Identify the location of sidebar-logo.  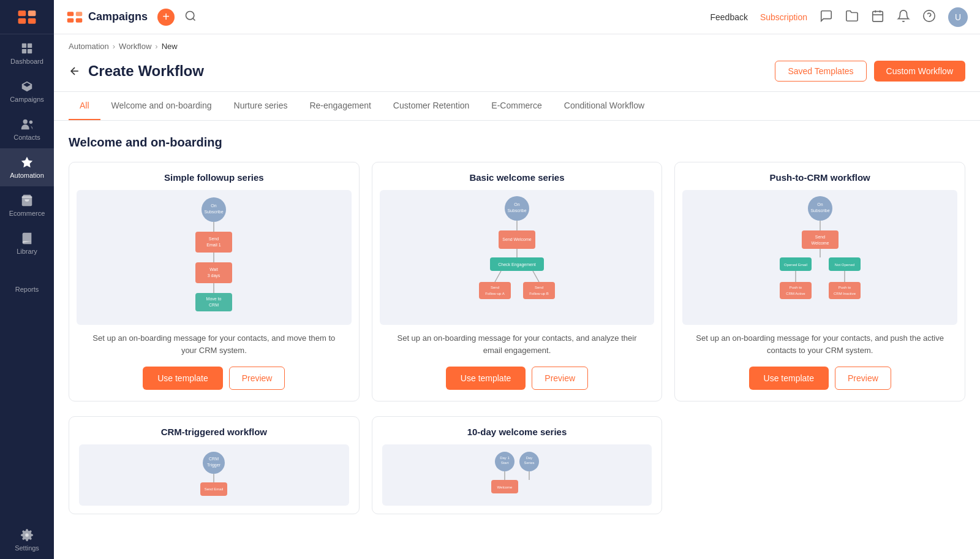
(27, 17).